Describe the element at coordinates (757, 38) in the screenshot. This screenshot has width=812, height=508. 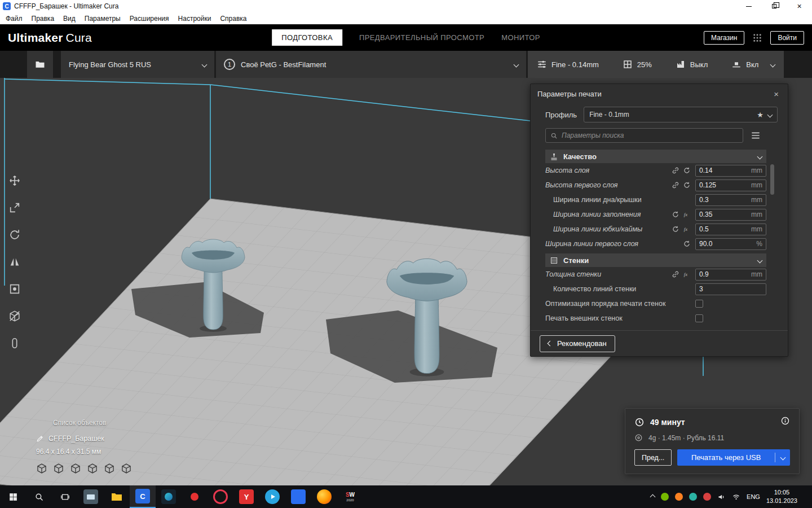
I see `apps-grid-icon` at that location.